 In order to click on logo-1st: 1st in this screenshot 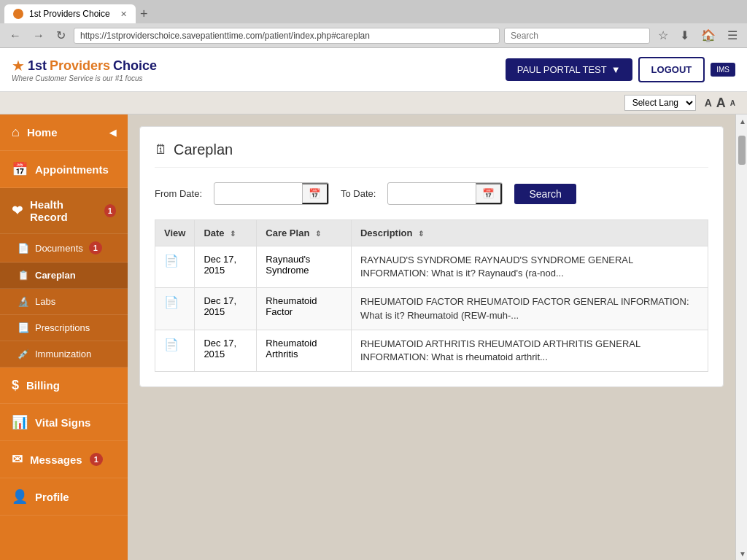, I will do `click(37, 66)`.